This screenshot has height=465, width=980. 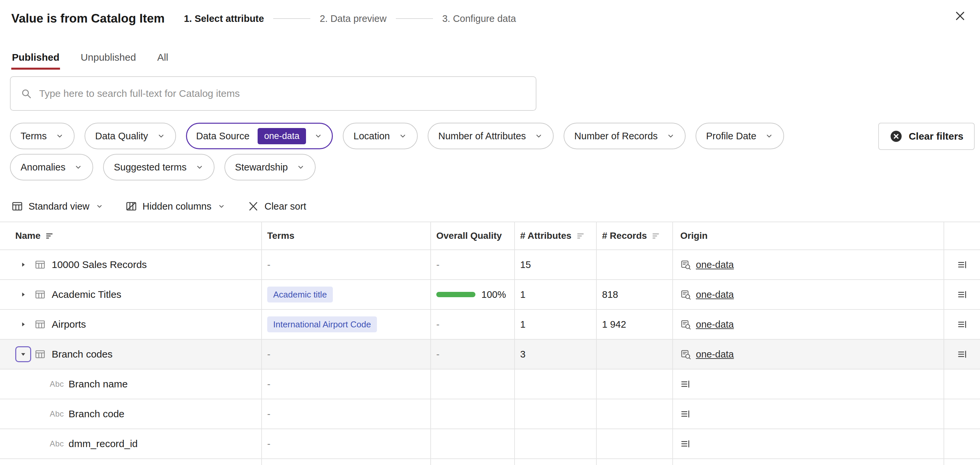 I want to click on attributes-count-cell, so click(x=556, y=384).